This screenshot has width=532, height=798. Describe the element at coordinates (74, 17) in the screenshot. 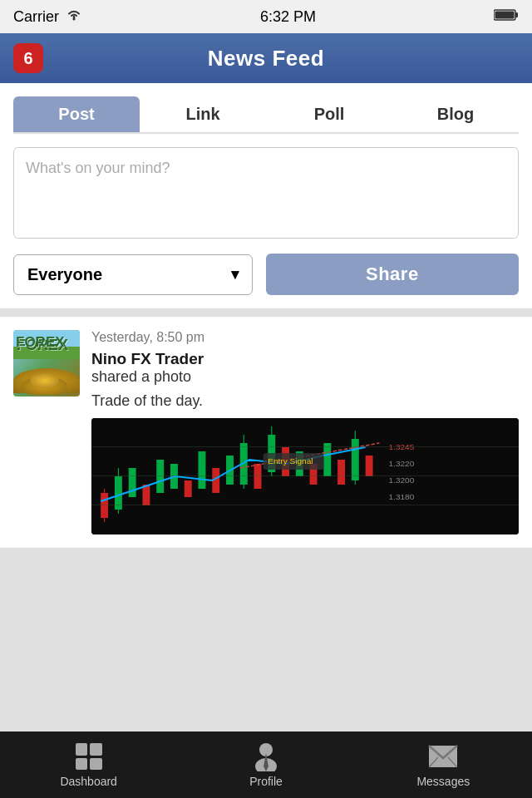

I see `wifi-icon` at that location.